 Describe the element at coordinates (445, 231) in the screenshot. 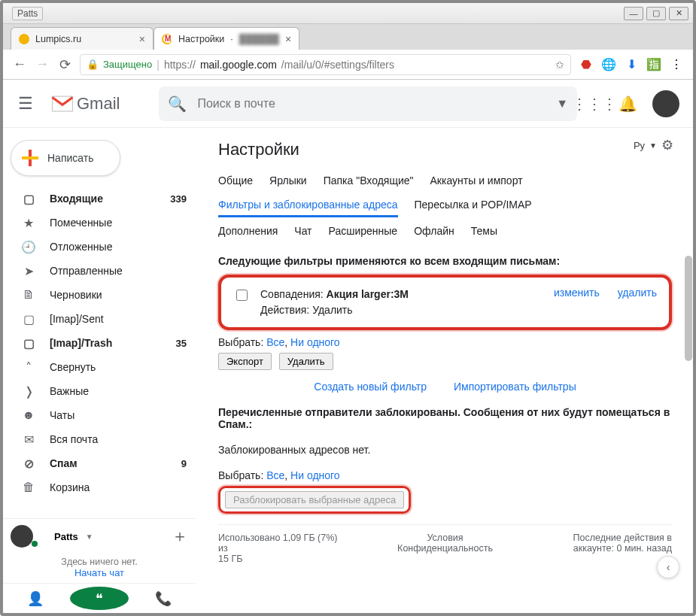

I see `settings-tabs-row3: Дополнения Чат Расширенные Офлайн Темы` at that location.